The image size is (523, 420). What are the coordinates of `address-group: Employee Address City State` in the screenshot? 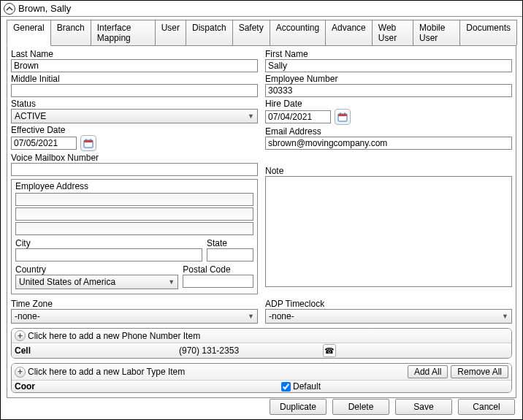 It's located at (134, 237).